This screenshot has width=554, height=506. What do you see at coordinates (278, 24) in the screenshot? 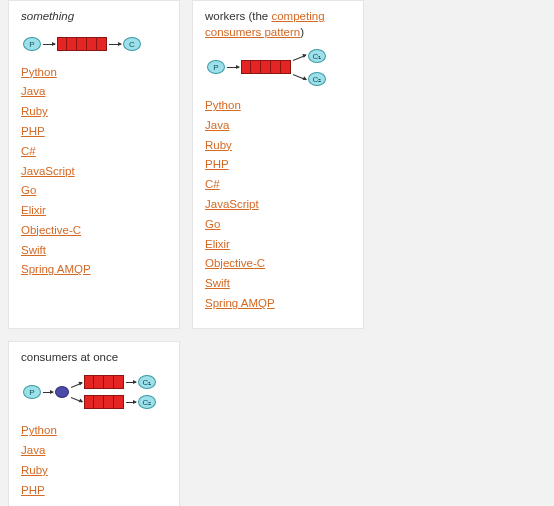
I see `card2-desc: workers (the competing consumers pattern…` at bounding box center [278, 24].